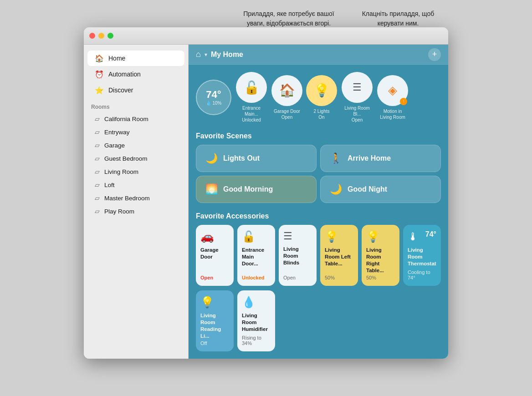  What do you see at coordinates (393, 114) in the screenshot?
I see `motion-label: Motion inLiving Room` at bounding box center [393, 114].